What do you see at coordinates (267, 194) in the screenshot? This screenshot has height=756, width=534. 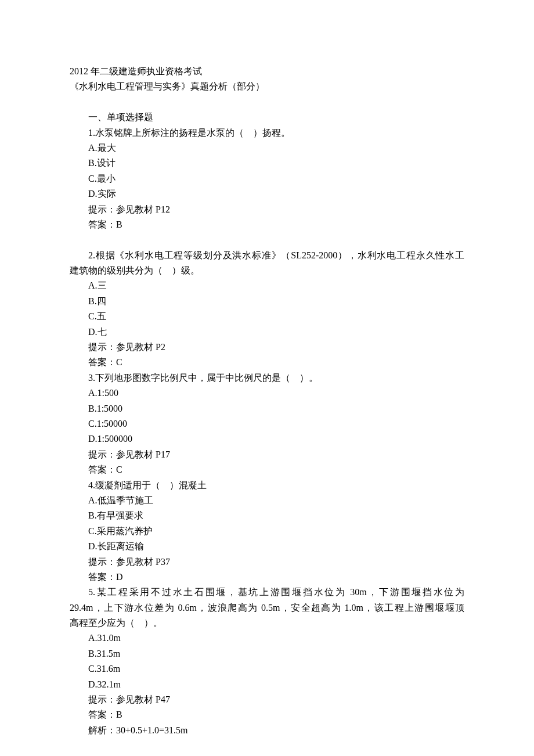 I see `question-option: D.实际` at bounding box center [267, 194].